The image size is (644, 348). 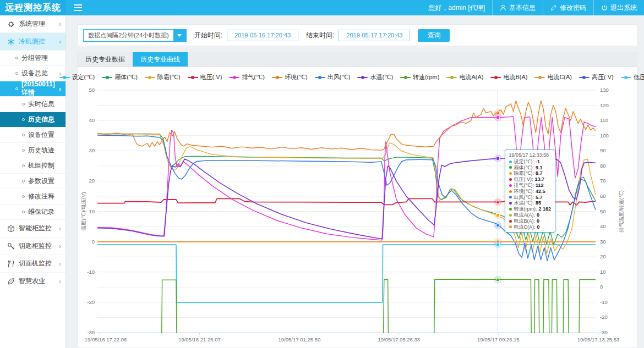 What do you see at coordinates (568, 8) in the screenshot?
I see `change-password-button: 修改密码` at bounding box center [568, 8].